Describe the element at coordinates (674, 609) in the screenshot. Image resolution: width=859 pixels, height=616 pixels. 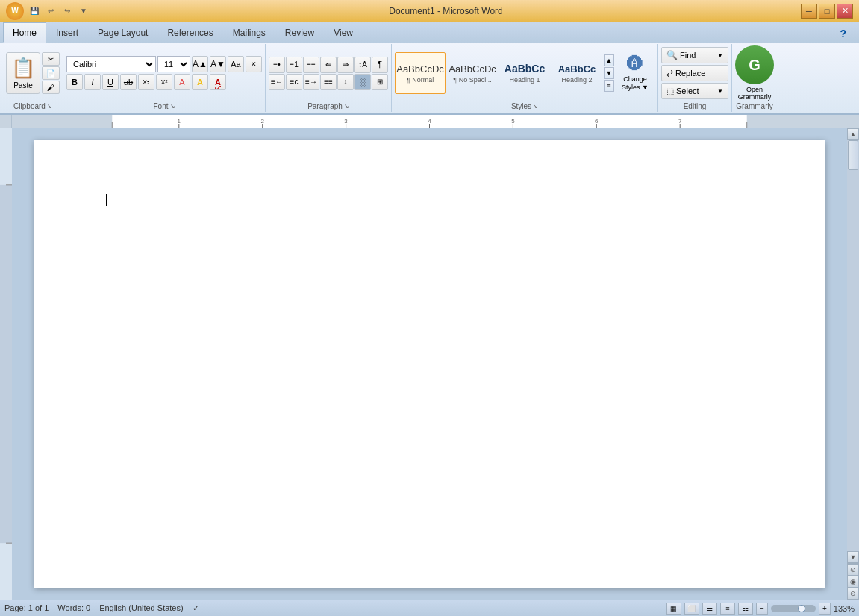
I see `print-layout-view-button: ▦` at that location.